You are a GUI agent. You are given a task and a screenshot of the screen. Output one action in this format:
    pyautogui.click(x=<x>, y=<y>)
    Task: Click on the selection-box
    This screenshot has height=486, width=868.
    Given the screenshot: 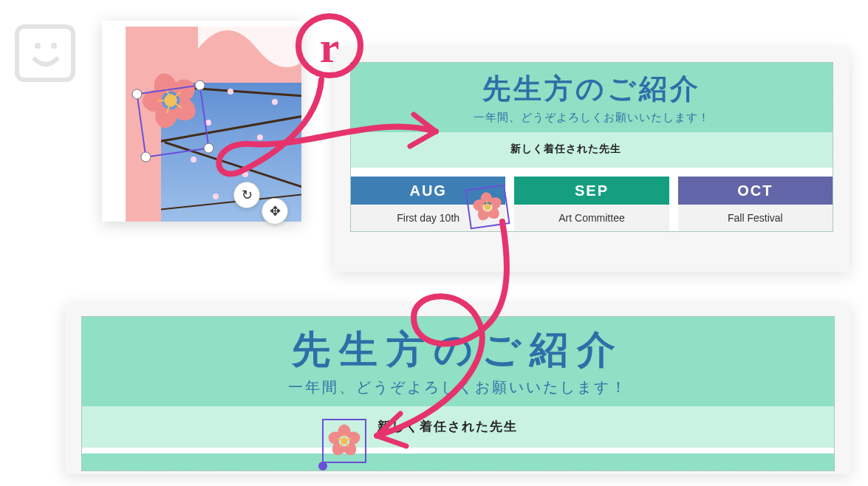 What is the action you would take?
    pyautogui.click(x=173, y=121)
    